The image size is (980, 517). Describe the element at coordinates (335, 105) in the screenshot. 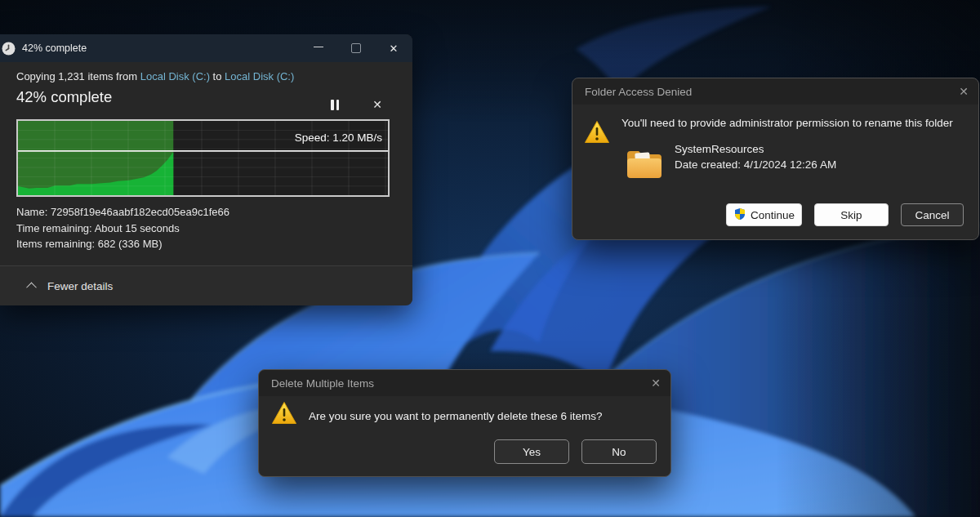

I see `pause-button` at that location.